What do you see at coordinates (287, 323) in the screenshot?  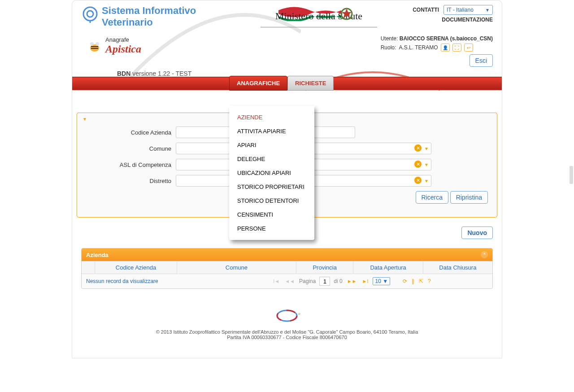 I see `footer: IZSAM TERAMO © 2013 Istituto Zooprofilat…` at bounding box center [287, 323].